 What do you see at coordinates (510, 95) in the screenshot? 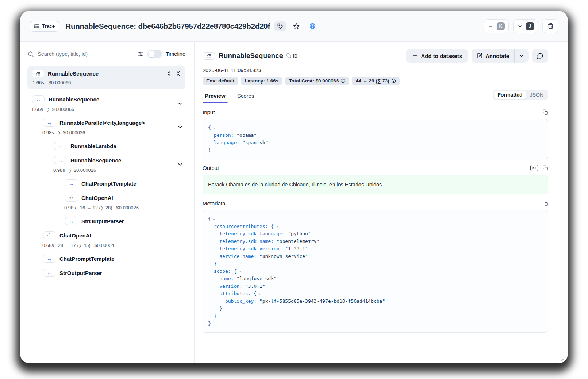
I see `format-option-formatted: Formatted` at bounding box center [510, 95].